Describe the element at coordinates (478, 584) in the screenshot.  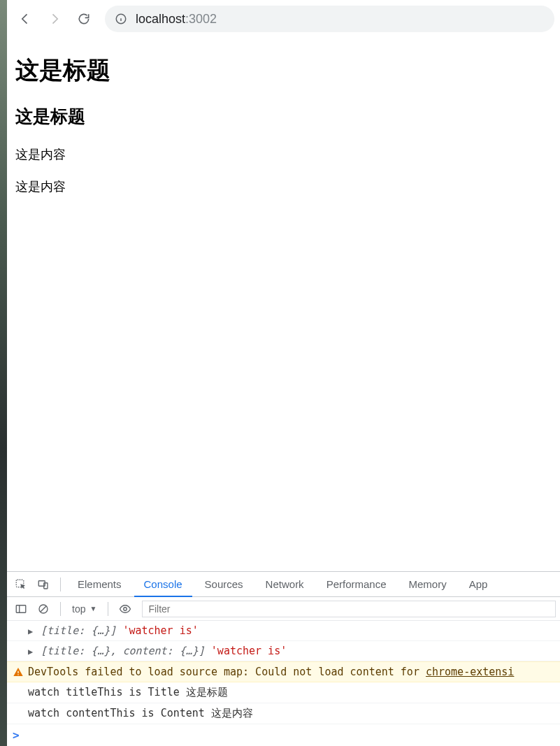
I see `tab-application: App` at that location.